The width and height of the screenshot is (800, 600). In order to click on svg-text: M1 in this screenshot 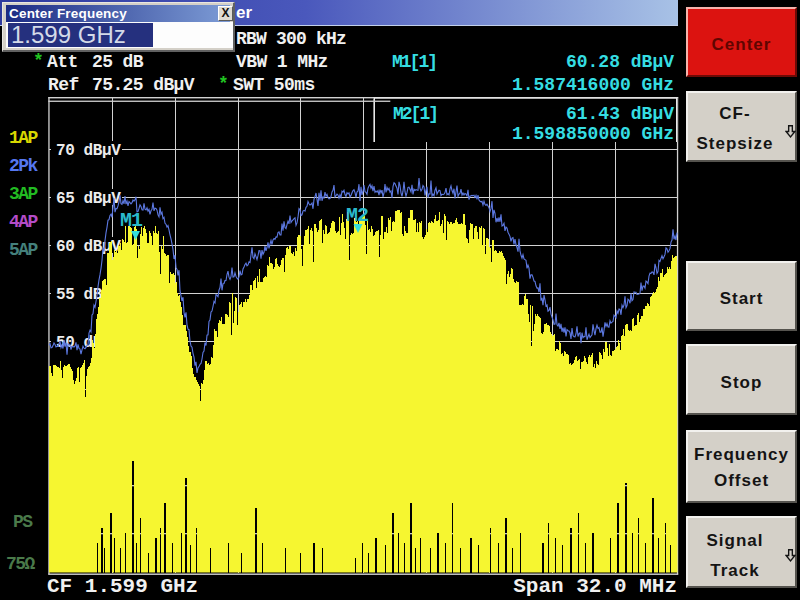, I will do `click(132, 220)`.